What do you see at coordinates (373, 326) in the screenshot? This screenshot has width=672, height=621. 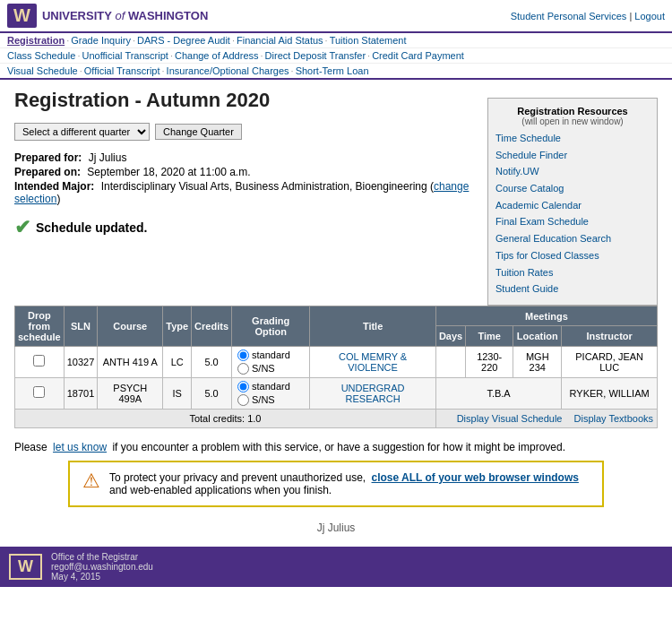 I see `col-title: Title` at bounding box center [373, 326].